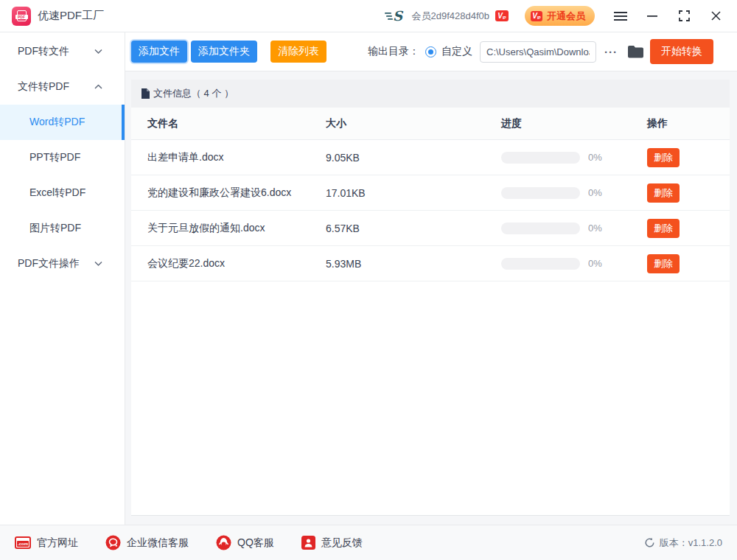  What do you see at coordinates (237, 264) in the screenshot?
I see `file-name: 会议纪要22.docx` at bounding box center [237, 264].